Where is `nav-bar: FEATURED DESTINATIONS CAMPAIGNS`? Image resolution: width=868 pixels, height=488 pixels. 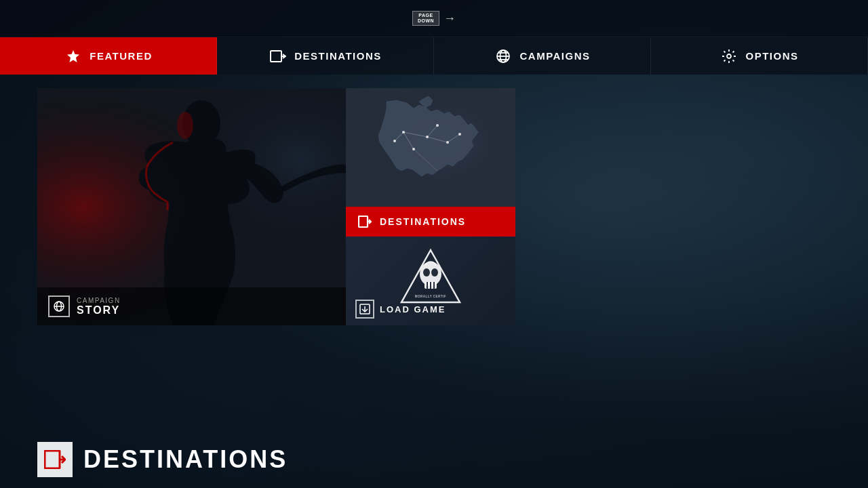 nav-bar: FEATURED DESTINATIONS CAMPAIGNS is located at coordinates (434, 56).